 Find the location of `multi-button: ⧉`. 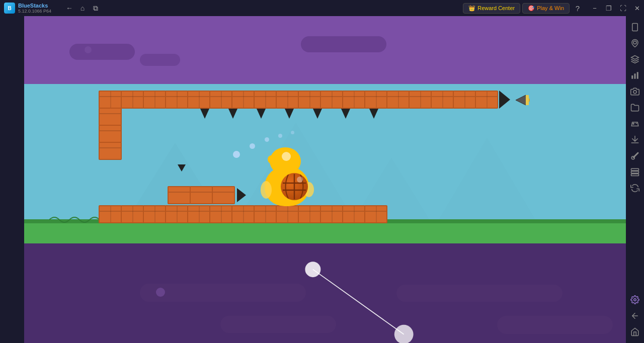

multi-button: ⧉ is located at coordinates (96, 8).